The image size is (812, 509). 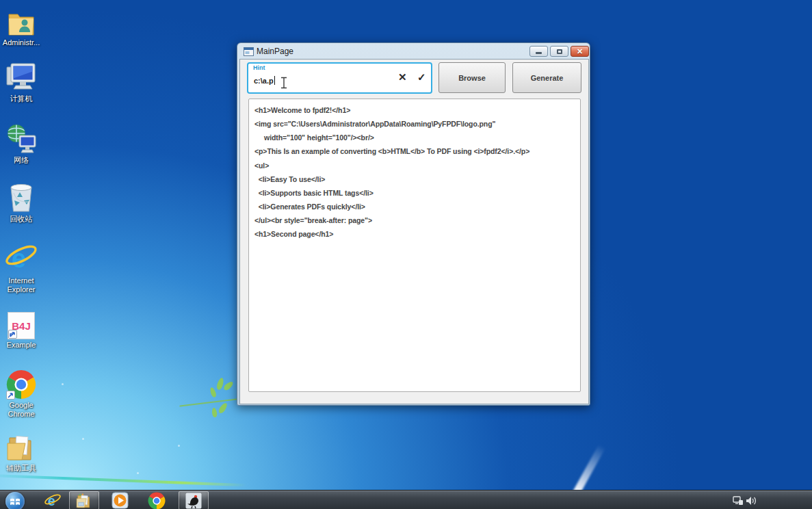 What do you see at coordinates (21, 99) in the screenshot?
I see `desktop-icon-label: 计算机` at bounding box center [21, 99].